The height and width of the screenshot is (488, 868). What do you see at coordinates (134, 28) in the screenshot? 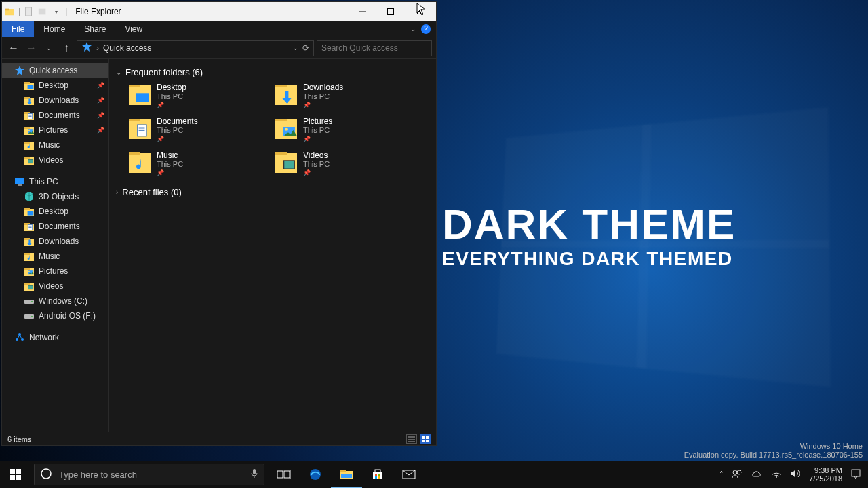
I see `tab-view: View` at bounding box center [134, 28].